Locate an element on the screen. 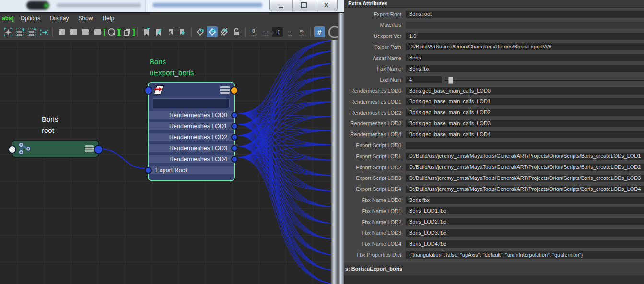 Image resolution: width=644 pixels, height=284 pixels. output-port-lod0 is located at coordinates (234, 115).